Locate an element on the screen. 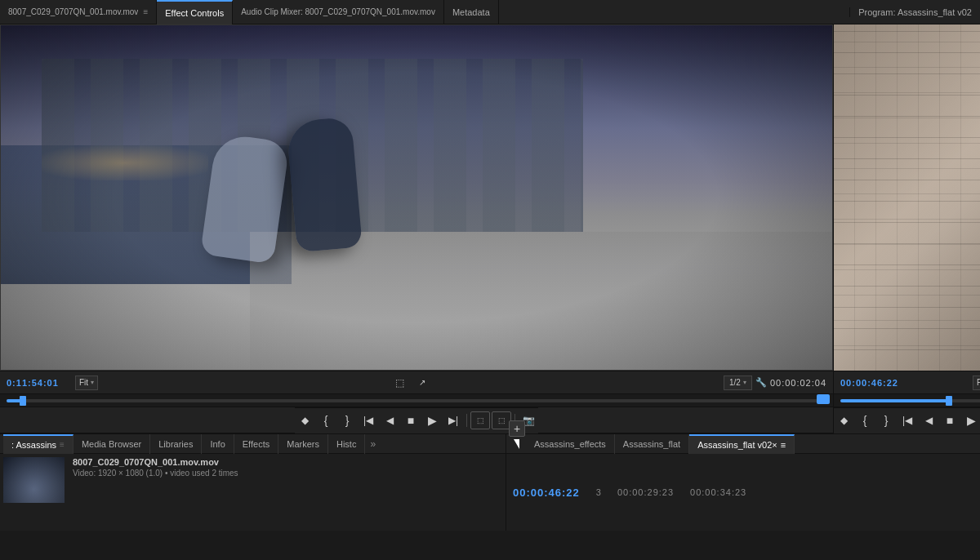 This screenshot has height=560, width=980. mark-out-point-btn: } is located at coordinates (347, 420).